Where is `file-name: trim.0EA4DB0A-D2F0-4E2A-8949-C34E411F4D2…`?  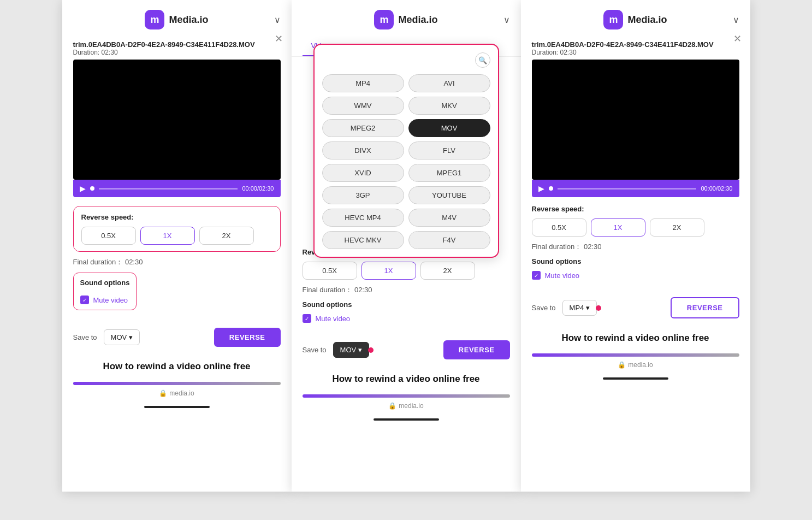
file-name: trim.0EA4DB0A-D2F0-4E2A-8949-C34E411F4D2… is located at coordinates (177, 45).